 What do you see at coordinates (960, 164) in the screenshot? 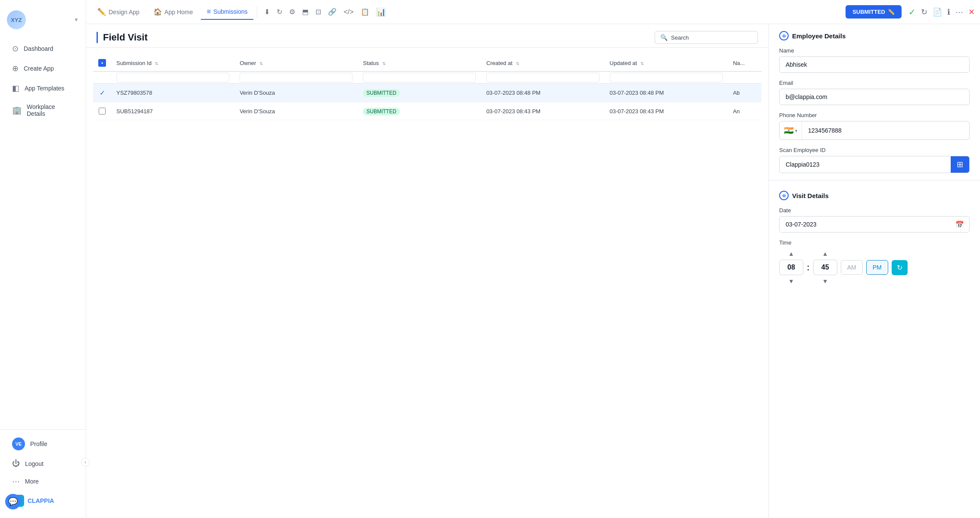
I see `qr-icon: ⊞` at bounding box center [960, 164].